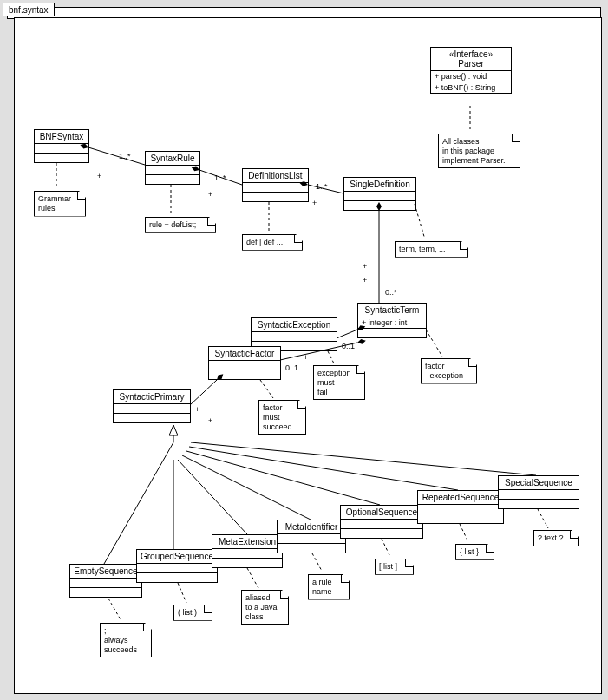 The width and height of the screenshot is (608, 700). Describe the element at coordinates (449, 371) in the screenshot. I see `note-factorexc: factor- exception` at that location.